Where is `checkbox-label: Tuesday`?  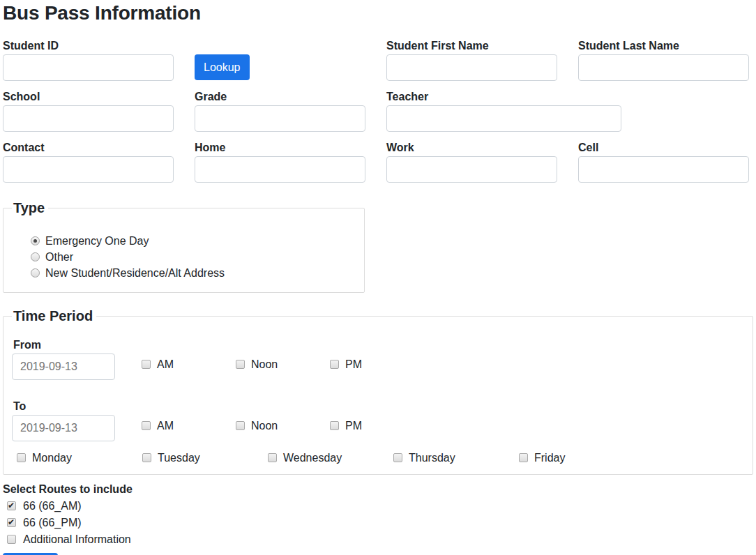 checkbox-label: Tuesday is located at coordinates (179, 457).